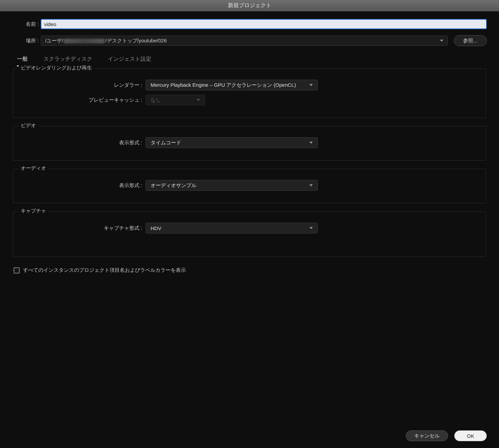 Image resolution: width=499 pixels, height=448 pixels. Describe the element at coordinates (250, 5) in the screenshot. I see `window-title: 新規プロジェクト` at that location.